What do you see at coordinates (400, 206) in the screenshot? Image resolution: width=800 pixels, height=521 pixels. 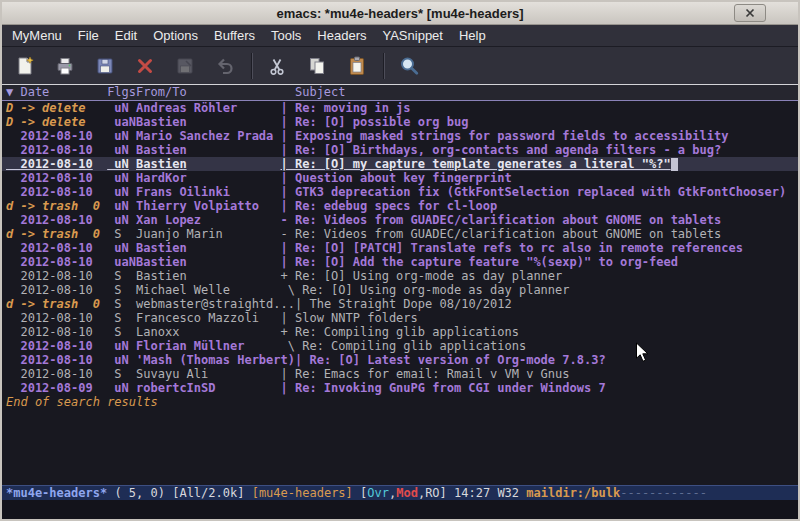 I see `message-row: d -> trash 0 uN Thierry Volpiatto | Re: …` at bounding box center [400, 206].